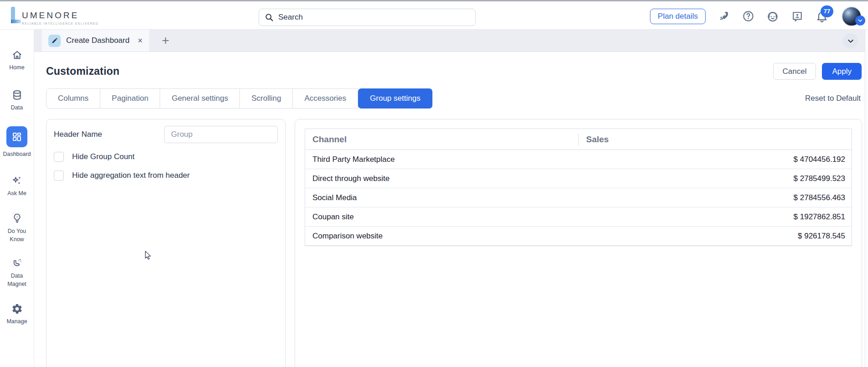 The image size is (868, 367). What do you see at coordinates (17, 142) in the screenshot?
I see `sidebar-item-dashboard: Dashboard` at bounding box center [17, 142].